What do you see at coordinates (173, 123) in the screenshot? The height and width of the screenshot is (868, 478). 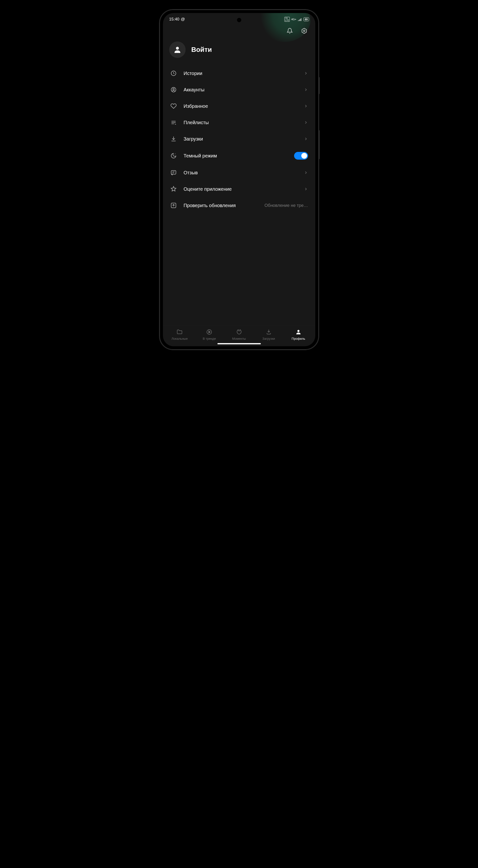 I see `playlist-icon` at bounding box center [173, 123].